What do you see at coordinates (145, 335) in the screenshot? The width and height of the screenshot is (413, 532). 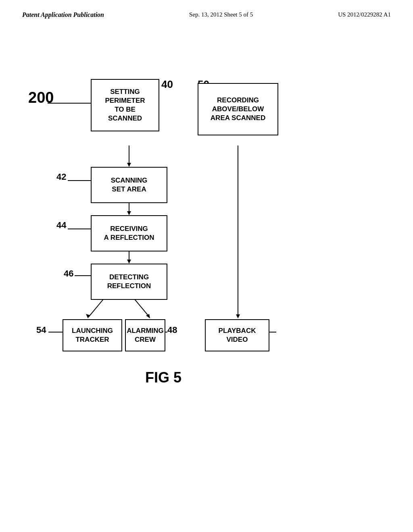 I see `box-alarming: ALARMING CREW` at bounding box center [145, 335].